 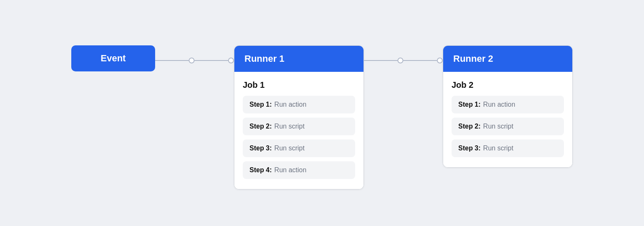 What do you see at coordinates (299, 105) in the screenshot?
I see `runner1-step-1: Step 1: Run action` at bounding box center [299, 105].